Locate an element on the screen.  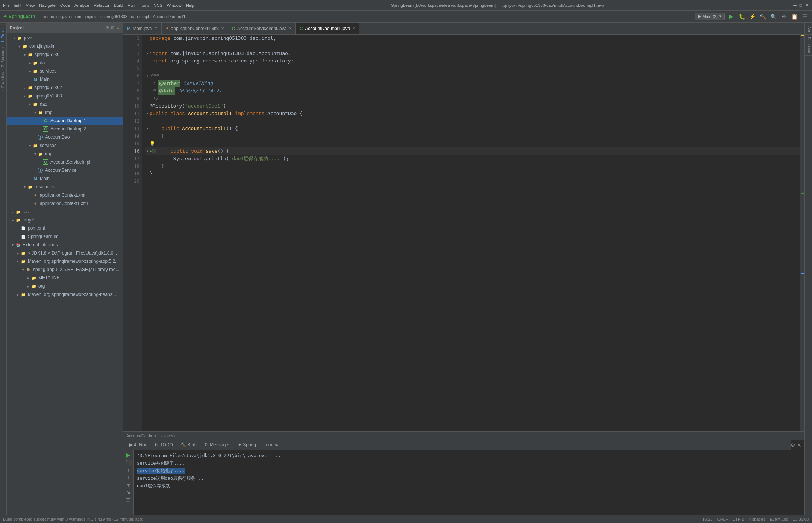
run-button: ▶ is located at coordinates (731, 17).